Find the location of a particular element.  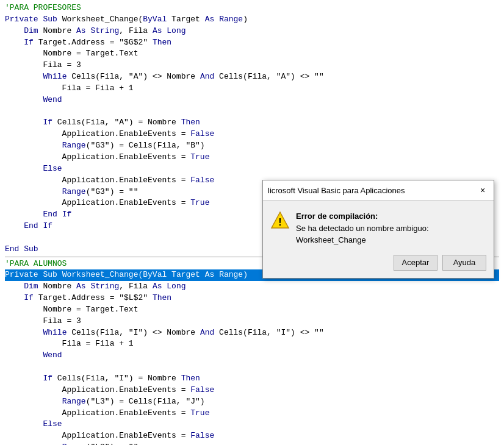

dialog-title: licrosoft Visual Basic para Aplicaciones is located at coordinates (337, 190).